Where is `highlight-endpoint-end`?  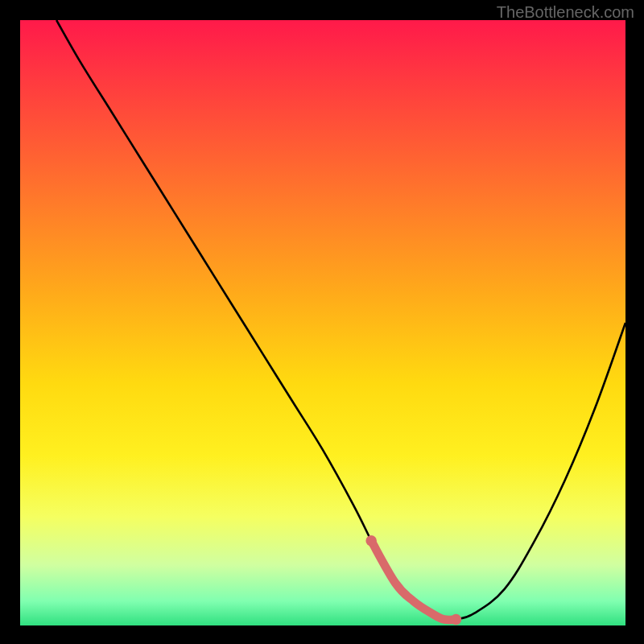 highlight-endpoint-end is located at coordinates (456, 620).